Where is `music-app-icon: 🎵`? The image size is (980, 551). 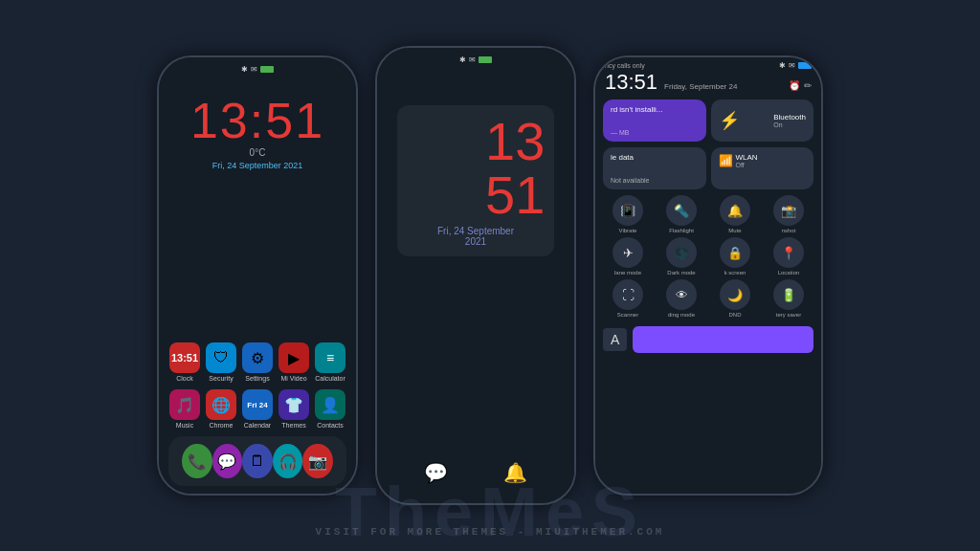
music-app-icon: 🎵 is located at coordinates (185, 405).